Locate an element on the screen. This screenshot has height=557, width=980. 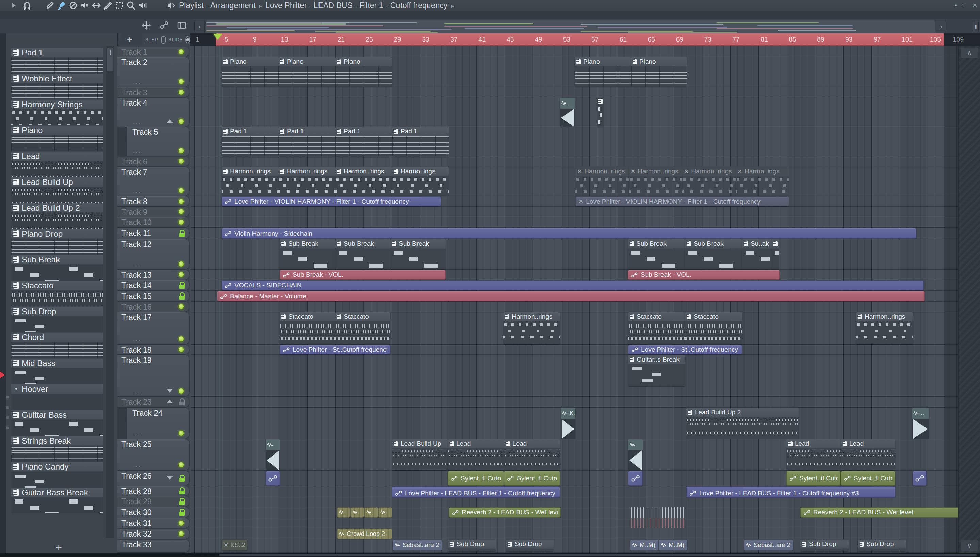
track-header-track-11: Track 11 is located at coordinates (153, 233).